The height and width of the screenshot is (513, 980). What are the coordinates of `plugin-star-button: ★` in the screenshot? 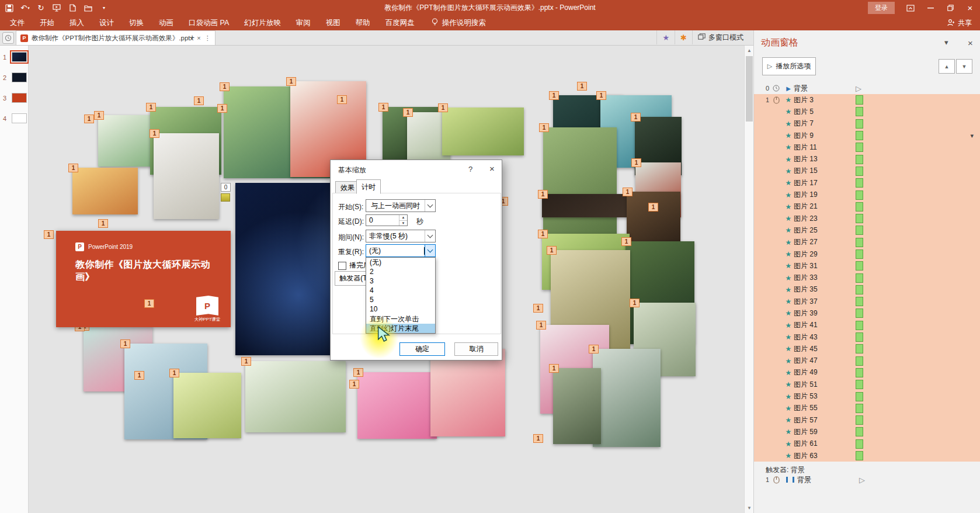 It's located at (666, 37).